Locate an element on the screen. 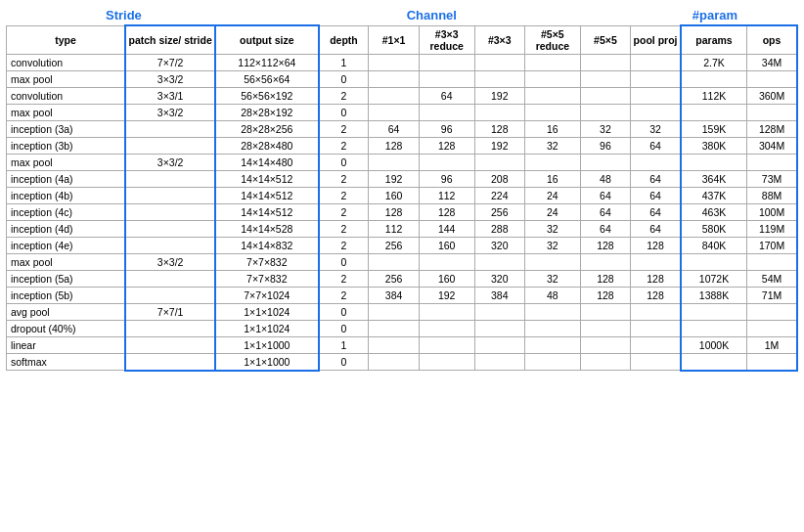 This screenshot has width=804, height=532. col-header-type: type is located at coordinates (67, 39).